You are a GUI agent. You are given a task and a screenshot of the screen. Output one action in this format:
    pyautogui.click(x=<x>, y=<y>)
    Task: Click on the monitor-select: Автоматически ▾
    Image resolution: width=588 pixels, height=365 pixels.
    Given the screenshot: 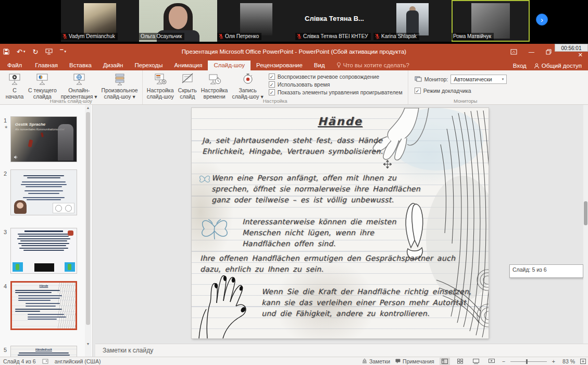 What is the action you would take?
    pyautogui.click(x=479, y=79)
    